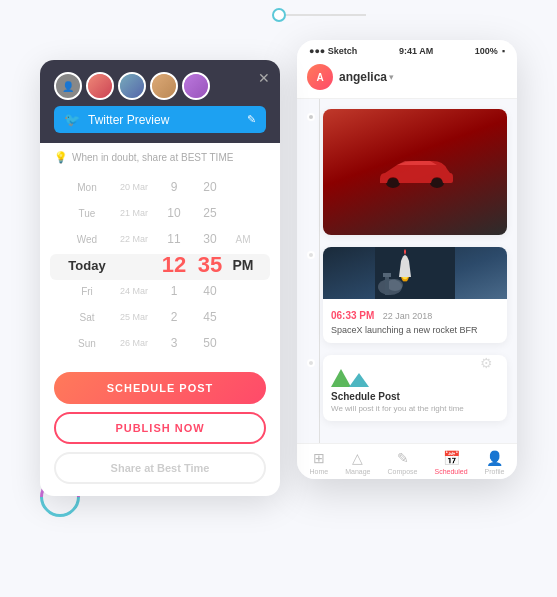  I want to click on mountain-teal, so click(359, 380).